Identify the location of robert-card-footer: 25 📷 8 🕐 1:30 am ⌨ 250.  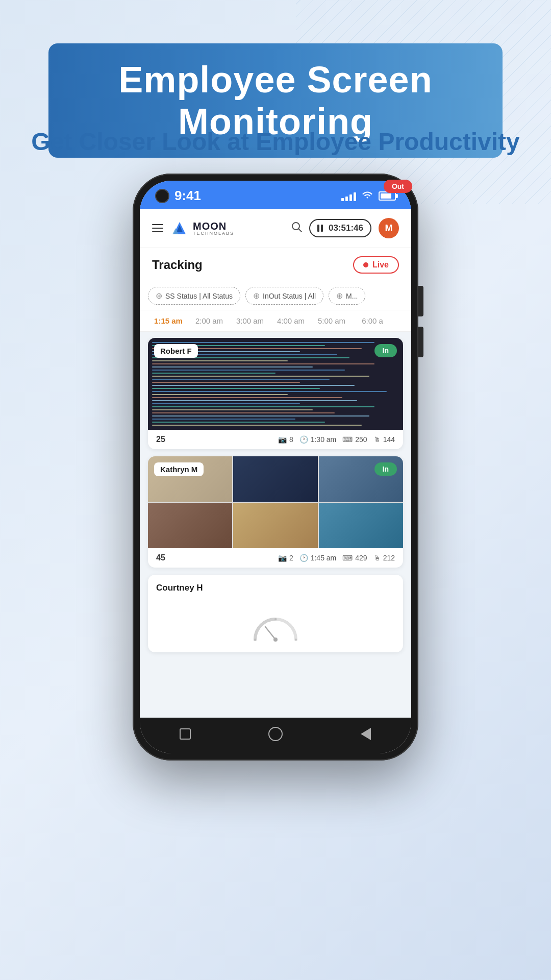
(276, 439).